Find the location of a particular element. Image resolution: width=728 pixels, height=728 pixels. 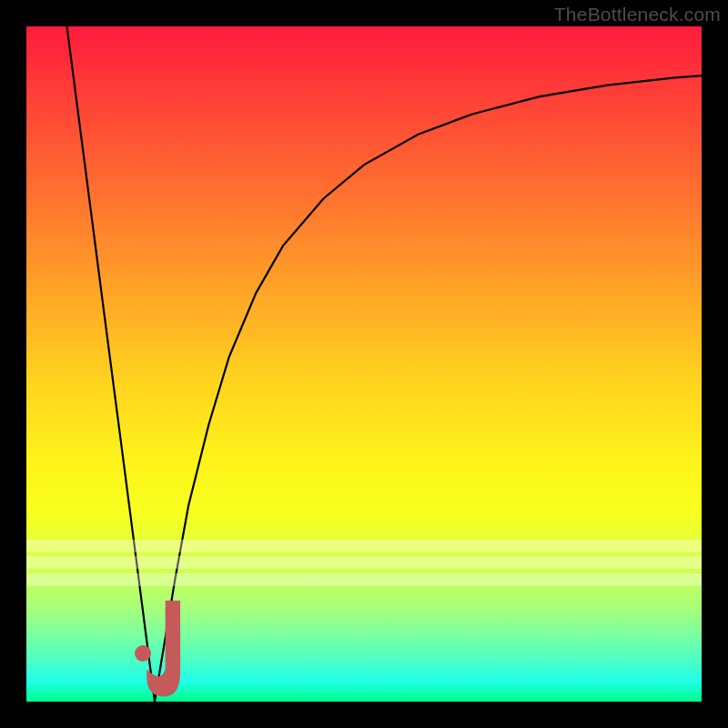

watermark-text: TheBottleneck.com is located at coordinates (637, 15).